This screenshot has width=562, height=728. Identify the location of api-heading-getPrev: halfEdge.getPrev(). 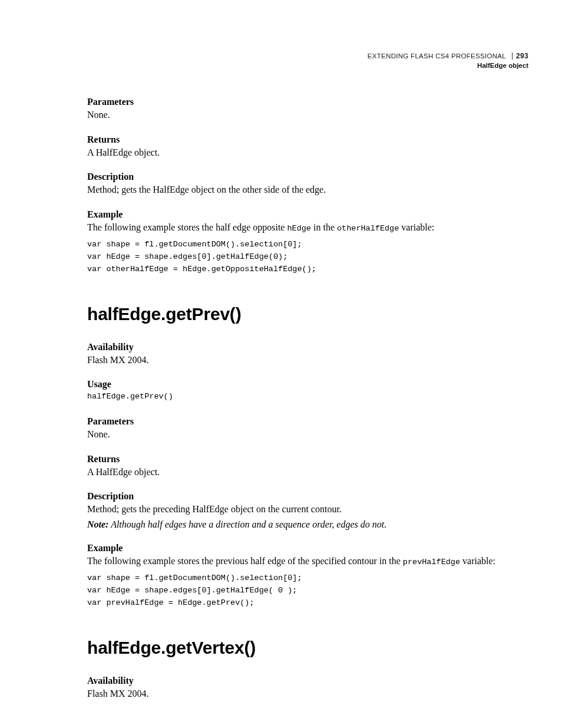
(308, 314).